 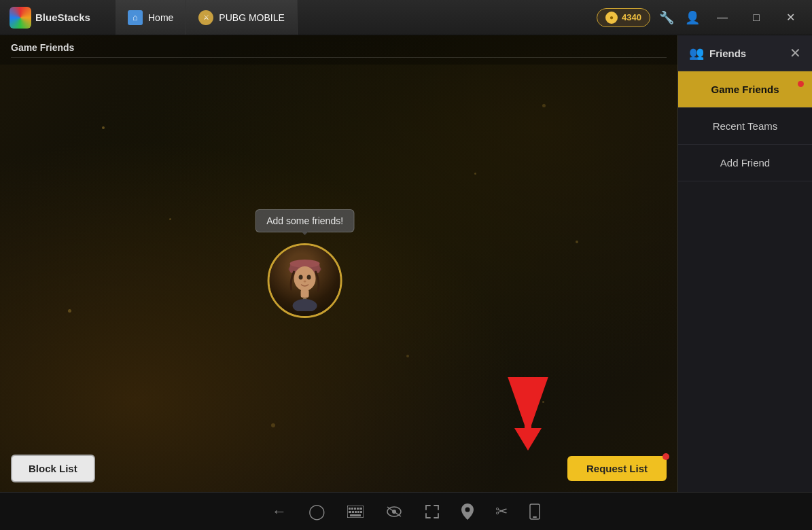 I want to click on character-inner, so click(x=305, y=281).